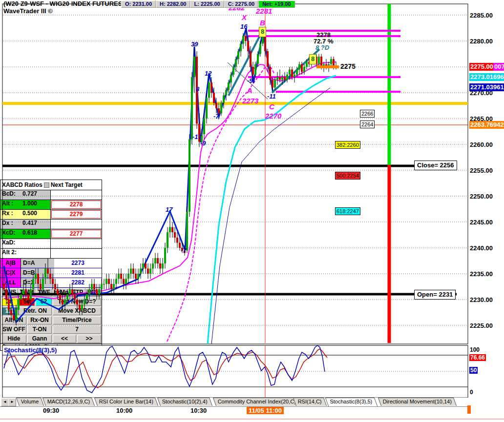 The image size is (504, 422). What do you see at coordinates (25, 195) in the screenshot?
I see `ratio-cell: BcD:0.727` at bounding box center [25, 195].